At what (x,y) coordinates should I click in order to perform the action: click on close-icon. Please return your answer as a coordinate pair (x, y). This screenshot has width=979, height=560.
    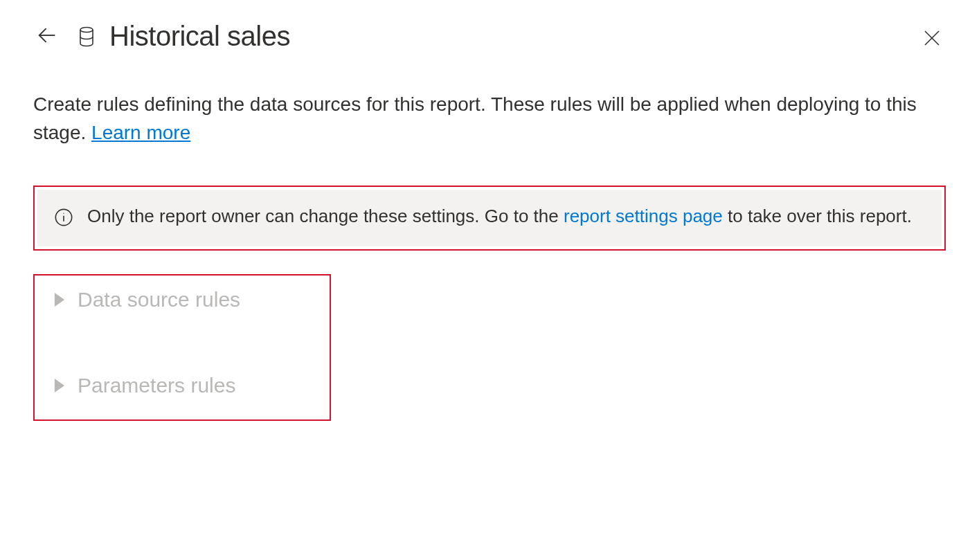
    Looking at the image, I should click on (932, 39).